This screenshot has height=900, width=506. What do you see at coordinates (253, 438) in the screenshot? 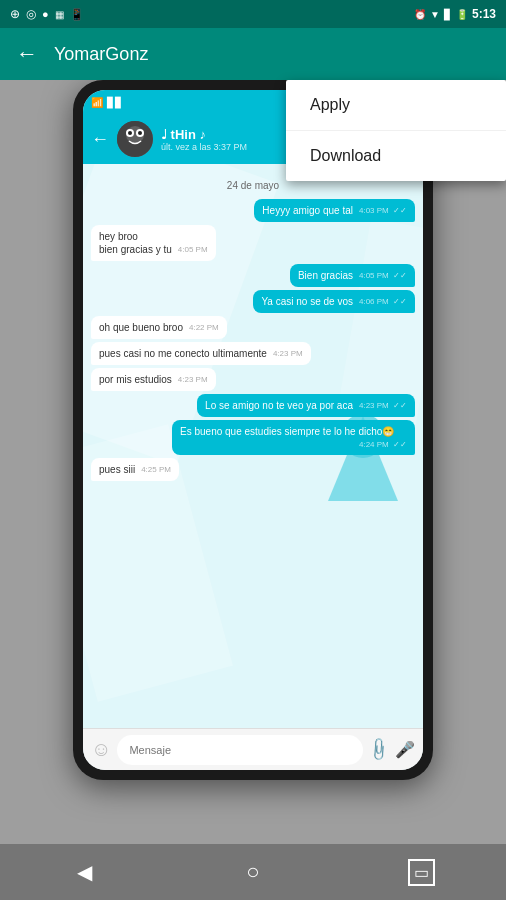
I see `message-row: Es bueno que estudies siempre te lo he d…` at bounding box center [253, 438].